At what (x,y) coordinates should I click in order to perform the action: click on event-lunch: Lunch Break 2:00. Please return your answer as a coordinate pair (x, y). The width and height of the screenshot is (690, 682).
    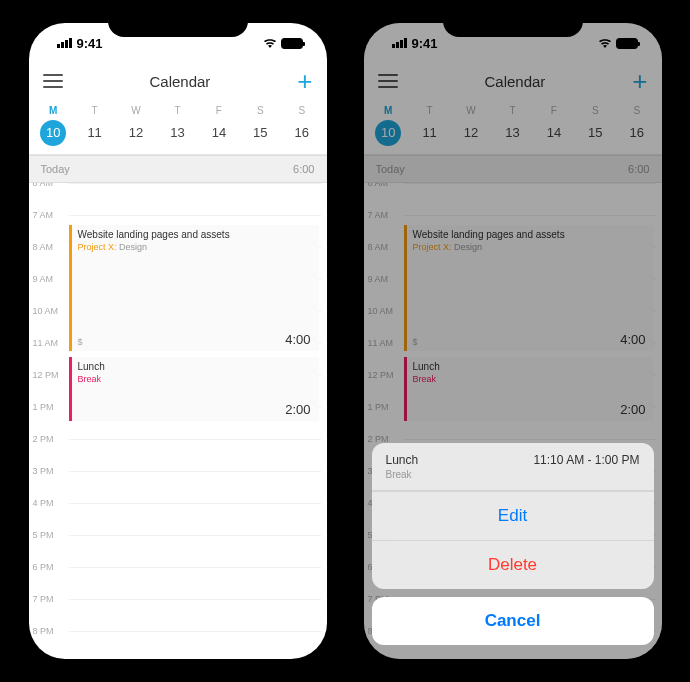
    Looking at the image, I should click on (194, 389).